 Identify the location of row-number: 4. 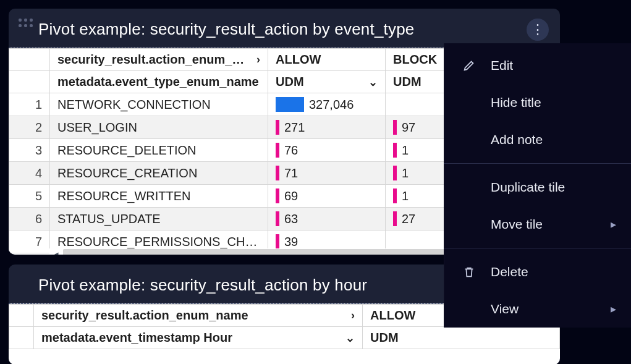
(30, 173).